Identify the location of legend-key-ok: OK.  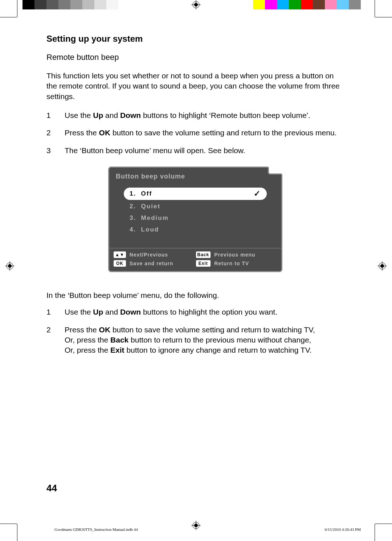
(120, 263).